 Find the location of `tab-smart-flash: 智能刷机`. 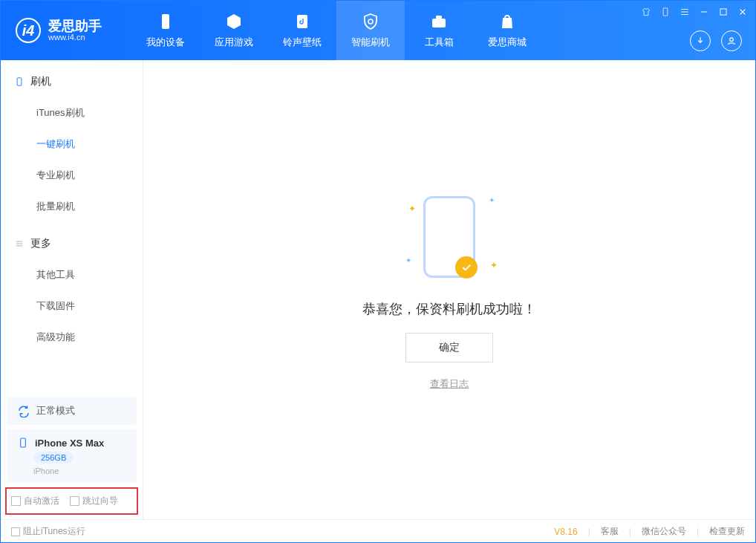

tab-smart-flash: 智能刷机 is located at coordinates (371, 30).